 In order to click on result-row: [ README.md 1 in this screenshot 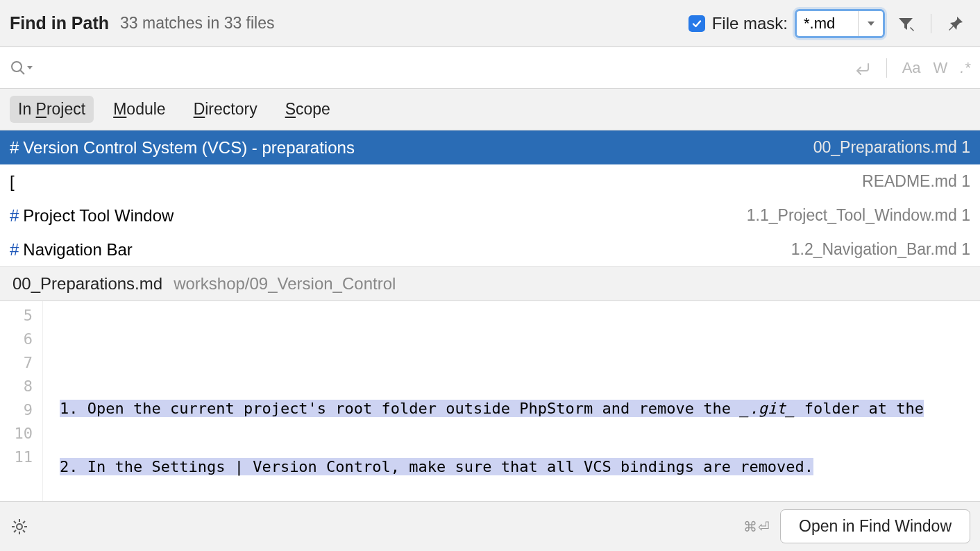, I will do `click(490, 182)`.